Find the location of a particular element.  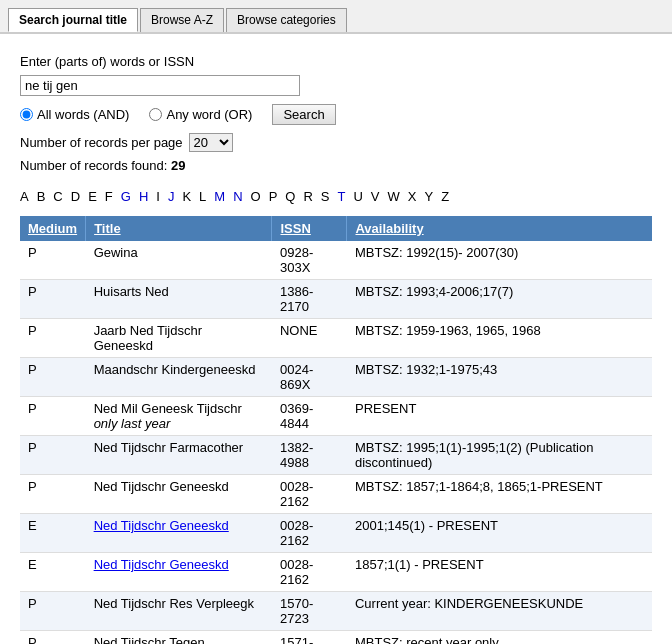

tab-bar: Search journal title Browse A-Z Browse c… is located at coordinates (336, 17).